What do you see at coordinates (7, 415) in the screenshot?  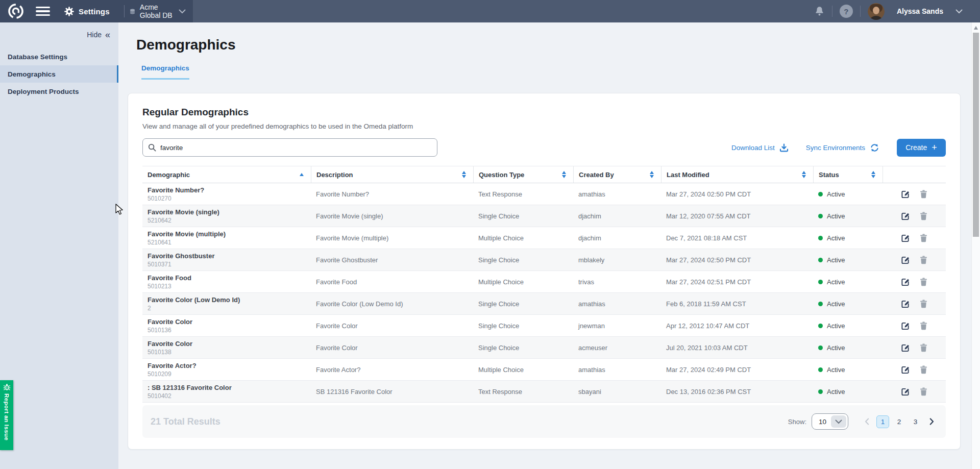 I see `report-an-issue-button: Report an Issue` at bounding box center [7, 415].